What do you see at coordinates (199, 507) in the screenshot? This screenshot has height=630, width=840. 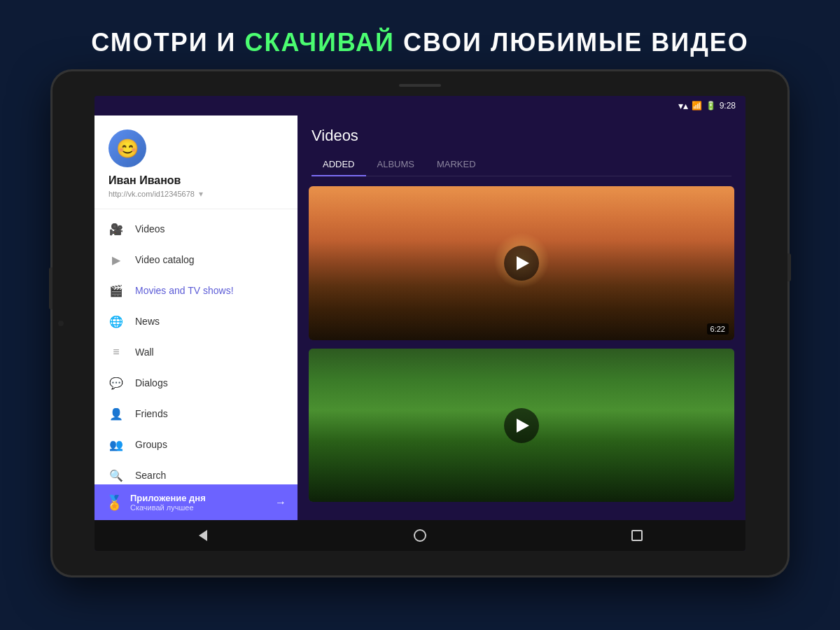 I see `banner-subtitle: Скачивай лучшее` at bounding box center [199, 507].